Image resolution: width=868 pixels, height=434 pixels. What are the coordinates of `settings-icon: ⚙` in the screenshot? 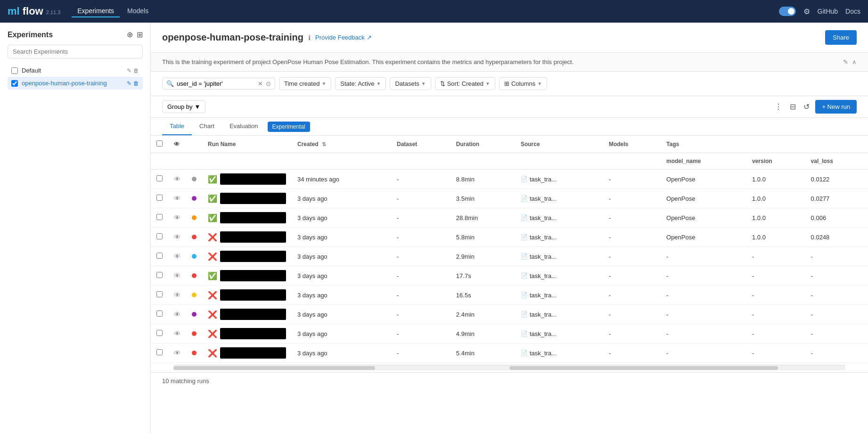 It's located at (807, 11).